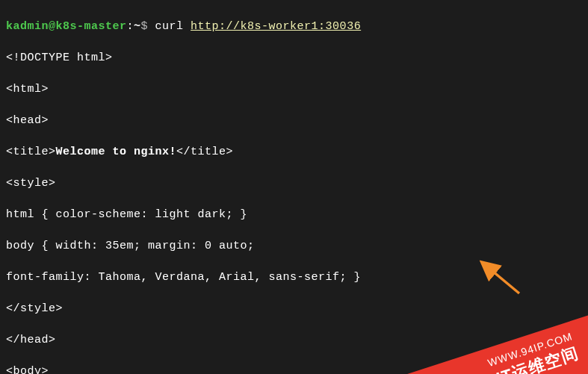  Describe the element at coordinates (294, 90) in the screenshot. I see `output-line: <html>` at that location.